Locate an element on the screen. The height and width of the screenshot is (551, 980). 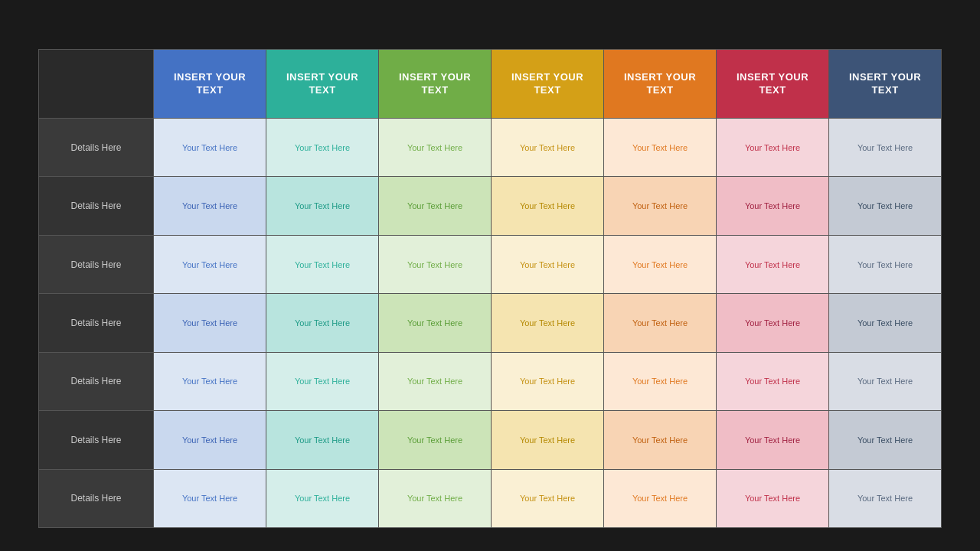
cell-r1-c5: Your Text Here is located at coordinates (773, 205).